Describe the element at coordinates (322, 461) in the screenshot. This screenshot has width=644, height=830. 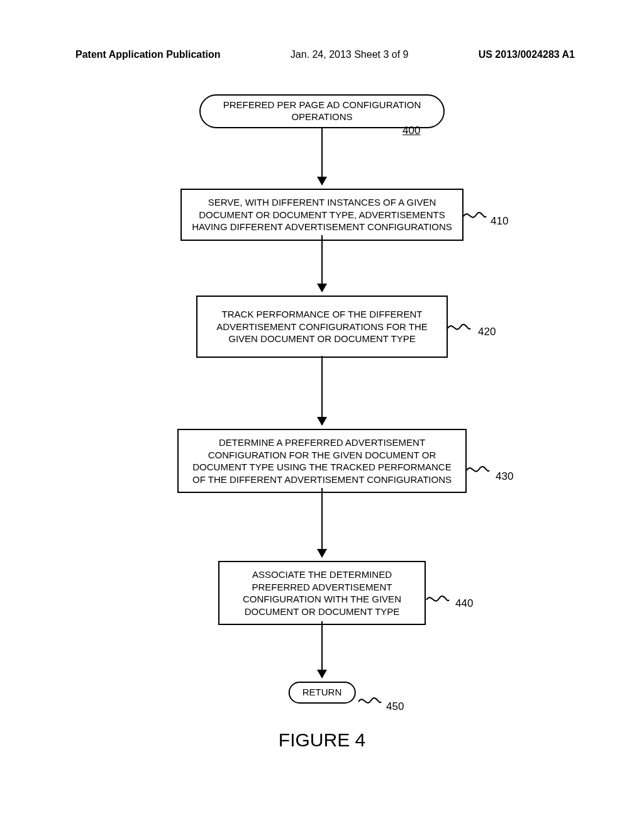
I see `flow-step-430-text: DETERMINE A PREFERRED ADVERTISEMENT CONF…` at that location.